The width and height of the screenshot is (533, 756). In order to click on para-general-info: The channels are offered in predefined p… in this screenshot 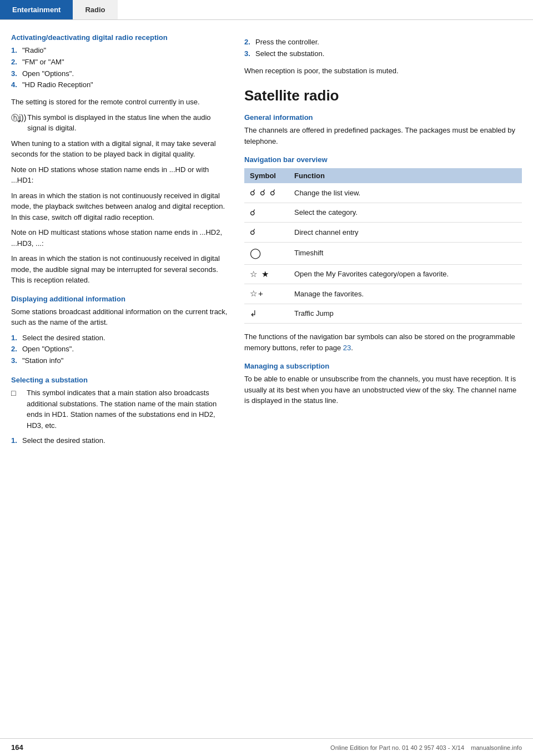, I will do `click(383, 135)`.